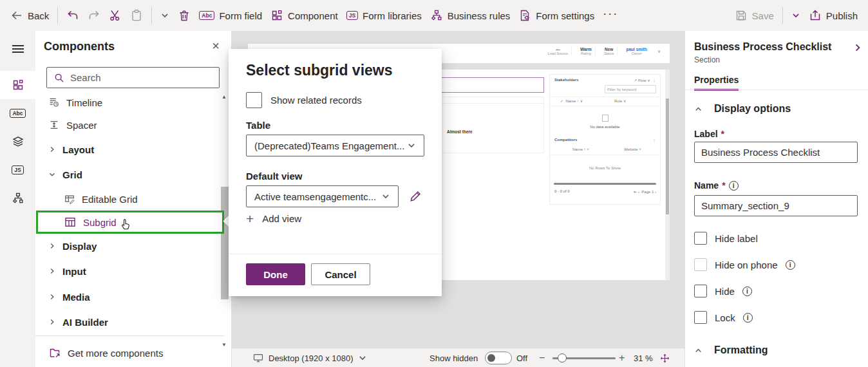 This screenshot has width=868, height=367. I want to click on search-input, so click(135, 77).